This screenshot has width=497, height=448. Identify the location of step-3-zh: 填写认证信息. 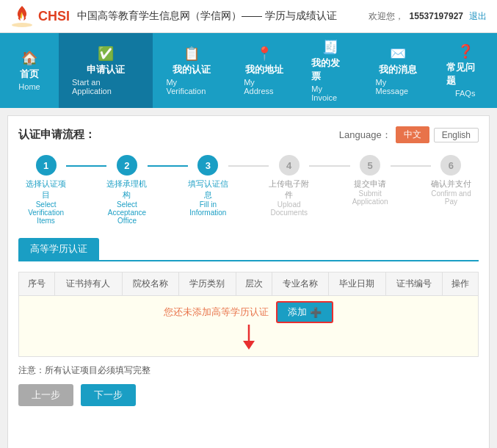
(208, 189).